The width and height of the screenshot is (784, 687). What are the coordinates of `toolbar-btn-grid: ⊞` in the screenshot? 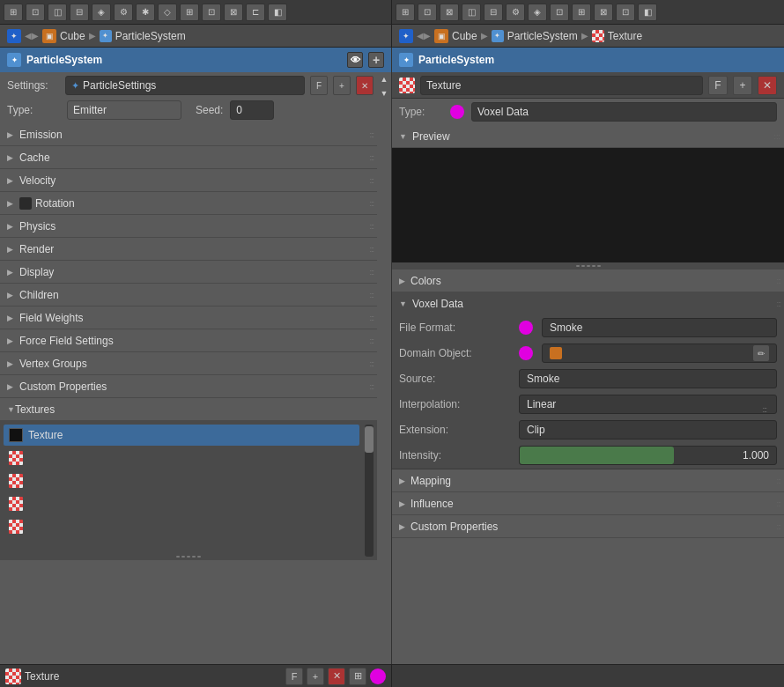 It's located at (13, 12).